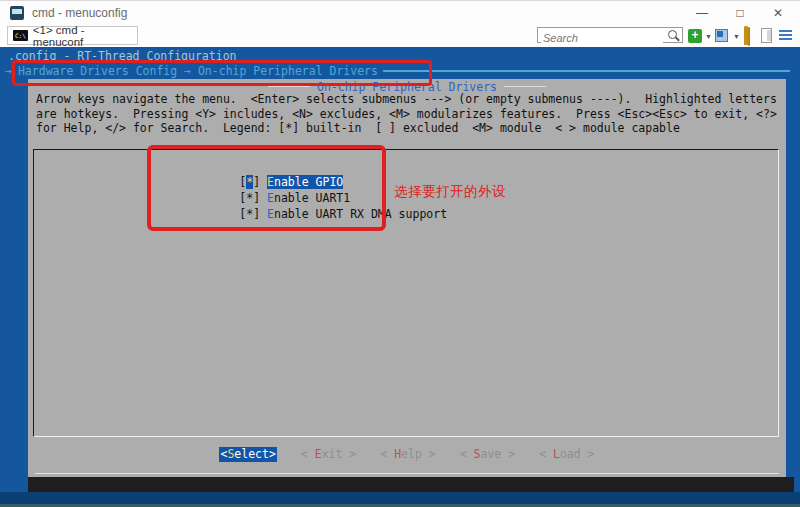  What do you see at coordinates (17, 13) in the screenshot?
I see `console-app-icon` at bounding box center [17, 13].